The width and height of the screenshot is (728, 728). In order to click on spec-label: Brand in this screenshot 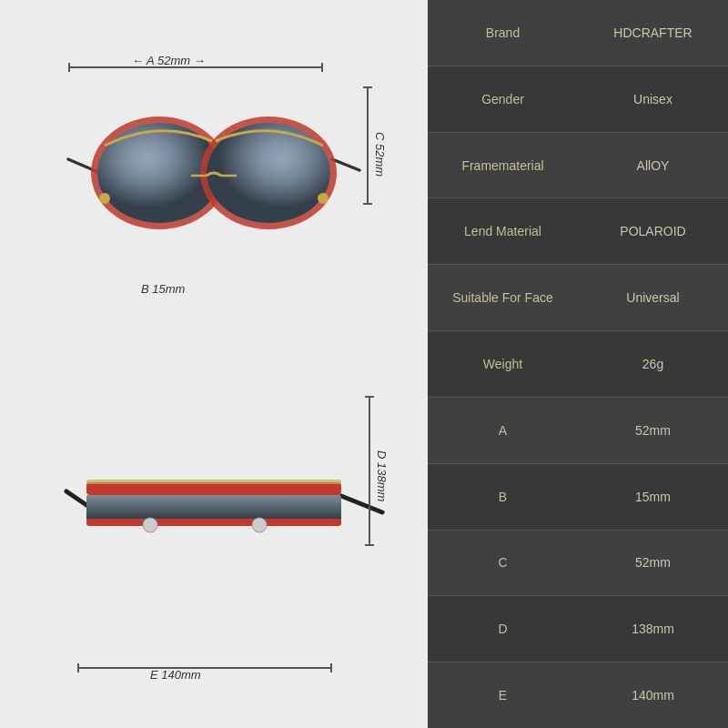, I will do `click(502, 33)`.